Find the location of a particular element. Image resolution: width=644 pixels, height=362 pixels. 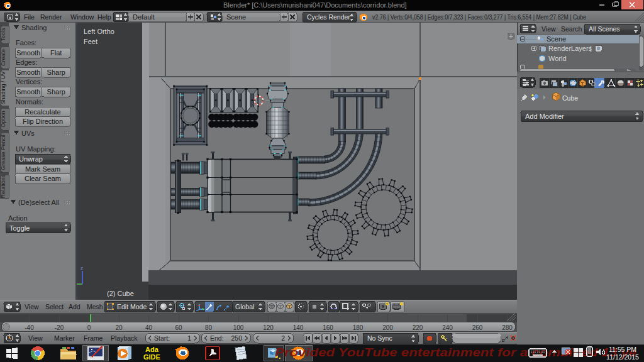

svg-text: (2) Cube is located at coordinates (121, 293).